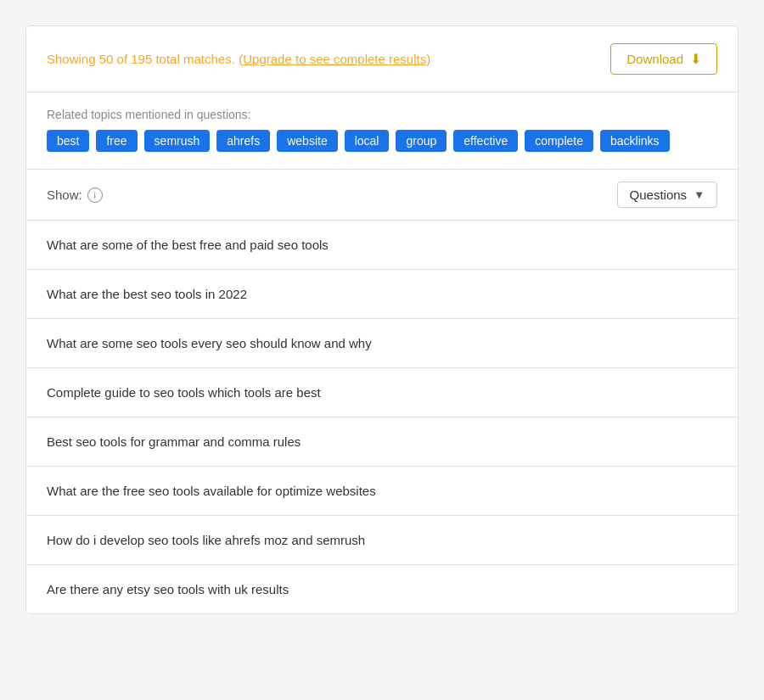 This screenshot has height=700, width=764. I want to click on topics-label: Related topics mentioned in questions:, so click(382, 115).